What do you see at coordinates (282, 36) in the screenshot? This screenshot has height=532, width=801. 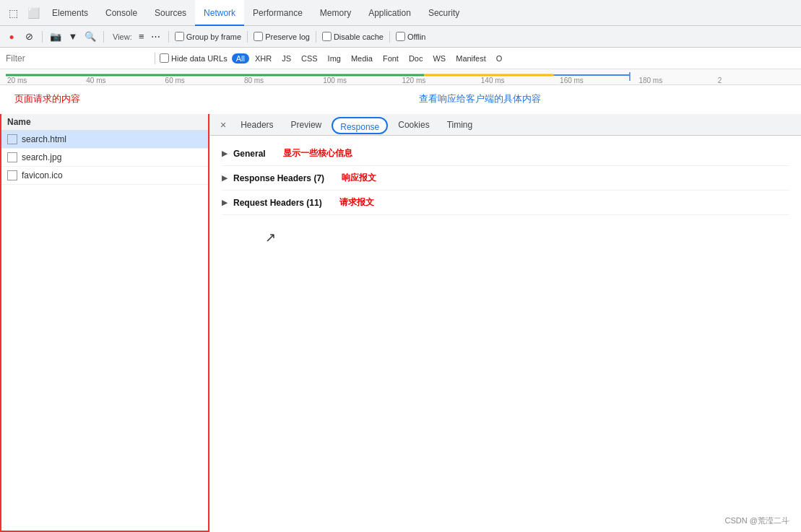 I see `preserve-log-checkbox-label: Preserve log` at bounding box center [282, 36].